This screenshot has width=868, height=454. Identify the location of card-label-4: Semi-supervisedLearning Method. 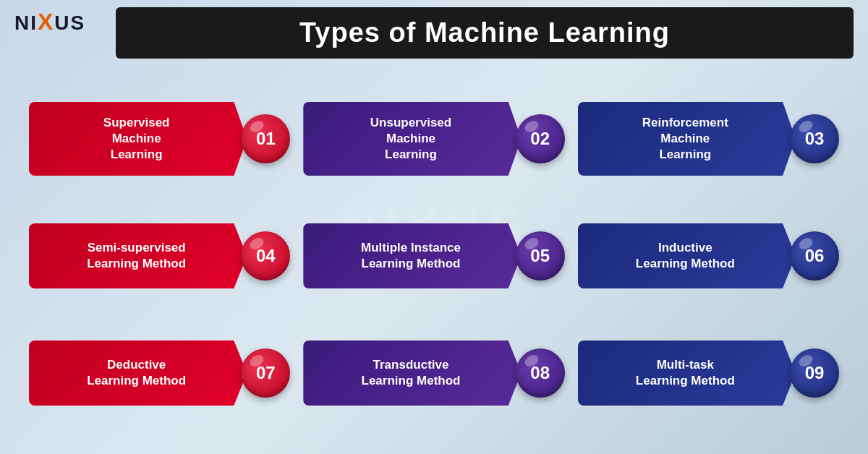
(137, 256).